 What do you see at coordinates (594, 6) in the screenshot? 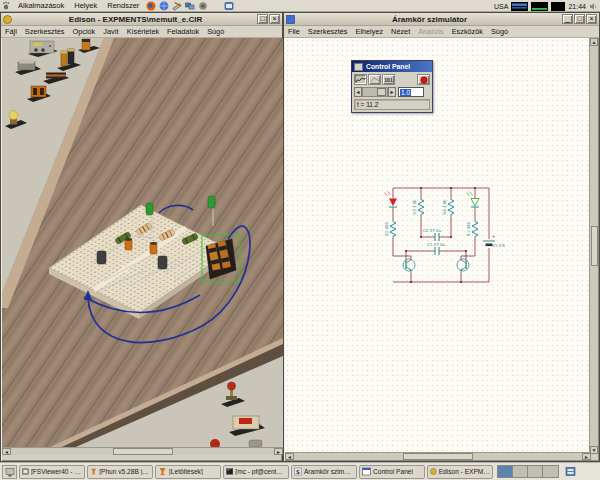
I see `speaker-icon` at bounding box center [594, 6].